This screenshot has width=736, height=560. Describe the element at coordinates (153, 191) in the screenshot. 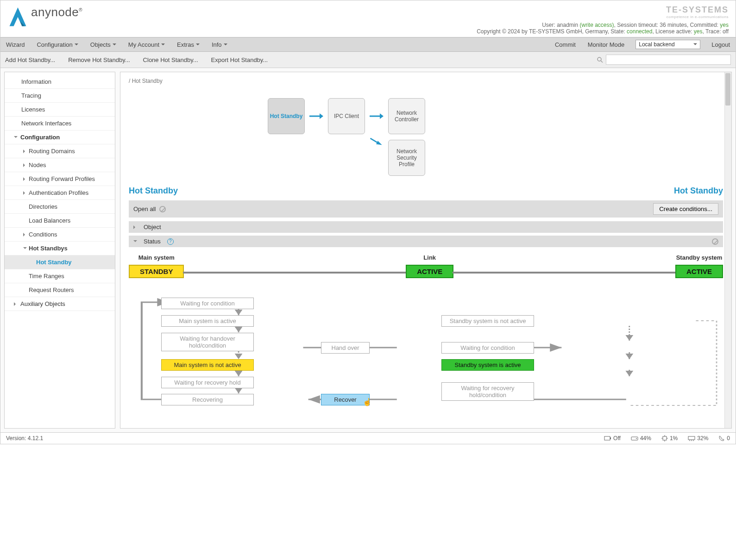

I see `section-title-left: Hot Standby` at that location.